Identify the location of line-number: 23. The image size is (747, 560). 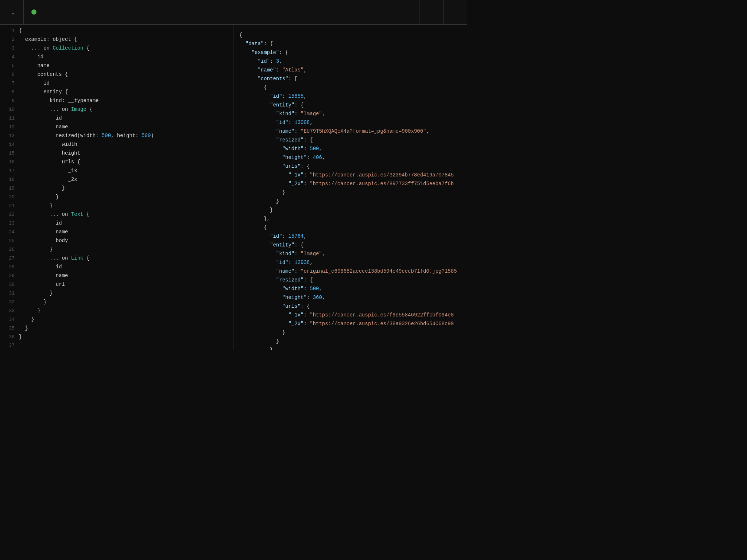
(8, 223).